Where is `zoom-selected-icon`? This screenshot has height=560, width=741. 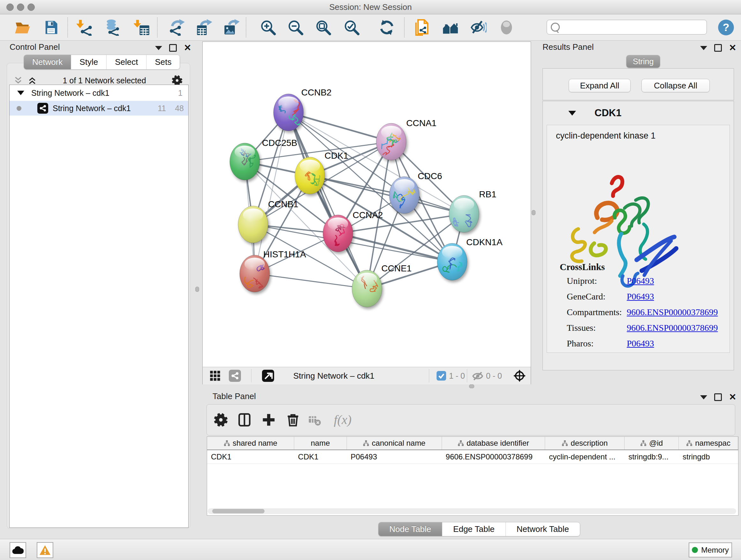
zoom-selected-icon is located at coordinates (352, 27).